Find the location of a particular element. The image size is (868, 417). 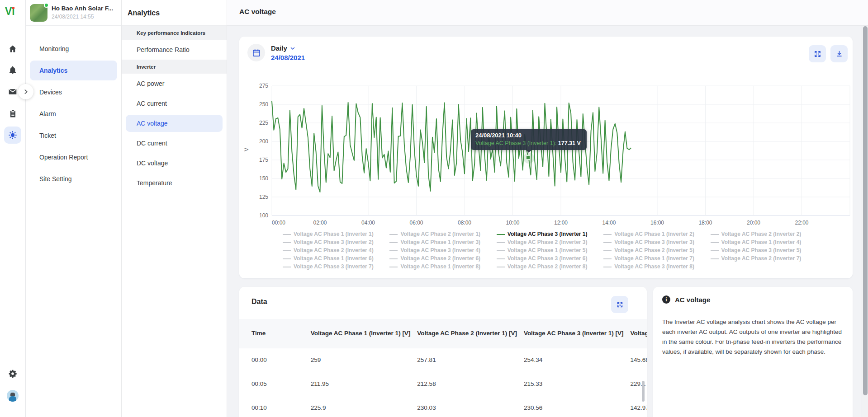

svg-text: 20:00 is located at coordinates (754, 223).